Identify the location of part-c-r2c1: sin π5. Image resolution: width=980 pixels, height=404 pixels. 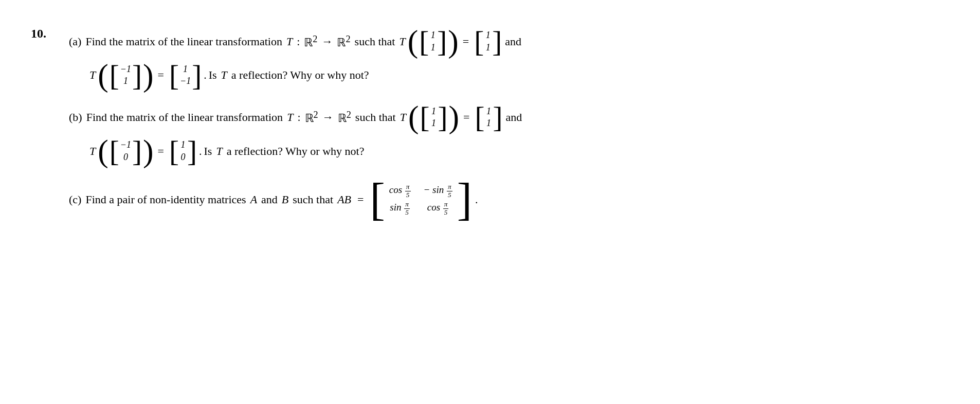
(400, 208).